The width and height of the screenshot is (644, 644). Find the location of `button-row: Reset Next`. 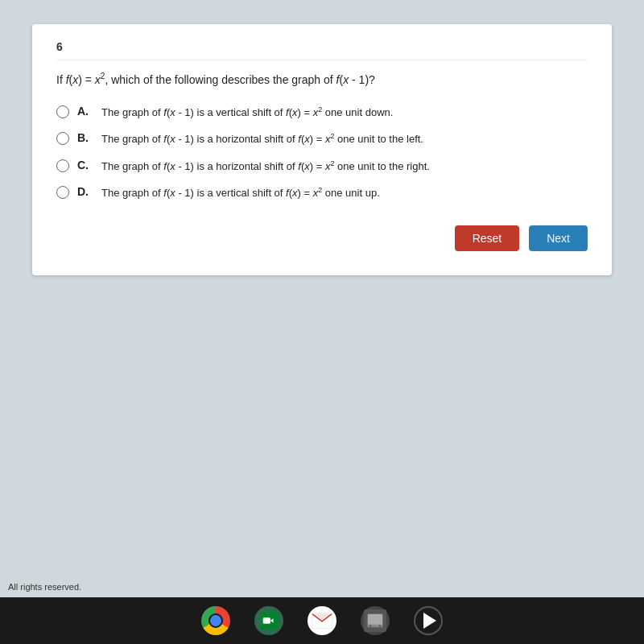

button-row: Reset Next is located at coordinates (322, 238).